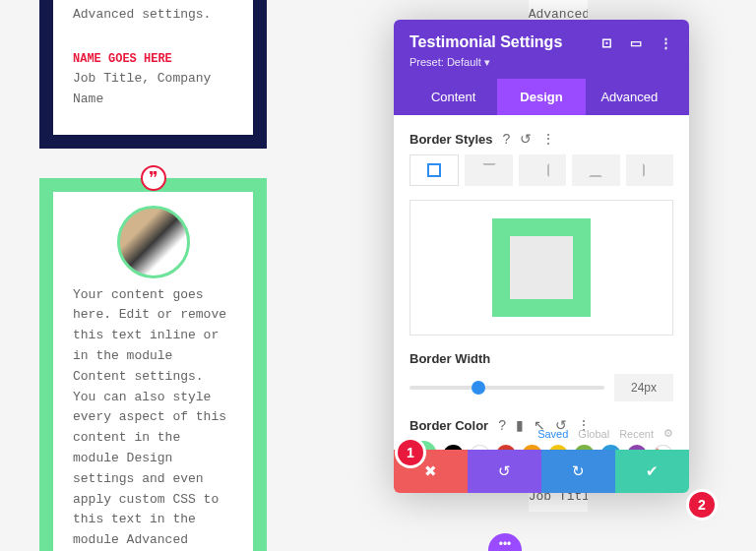  I want to click on border-style-right, so click(542, 170).